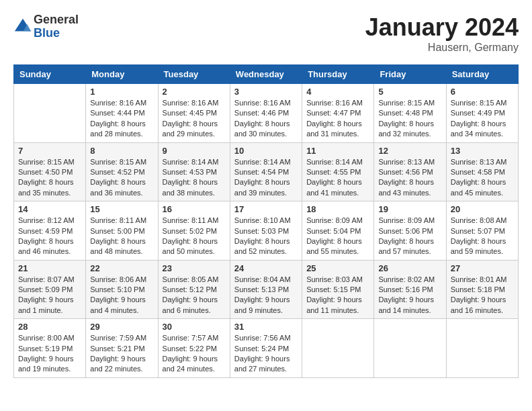 The height and width of the screenshot is (411, 532). Describe the element at coordinates (122, 172) in the screenshot. I see `sunset-text: Sunset: 4:52 PM` at that location.